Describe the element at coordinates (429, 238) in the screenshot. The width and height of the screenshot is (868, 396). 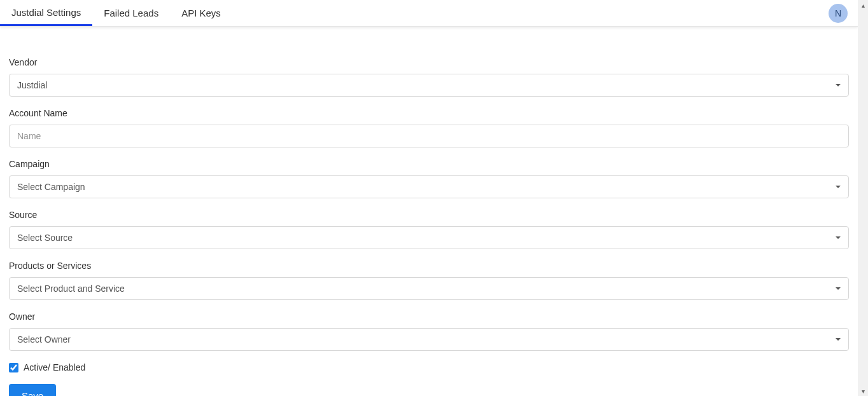
I see `source-select: Select Source` at that location.